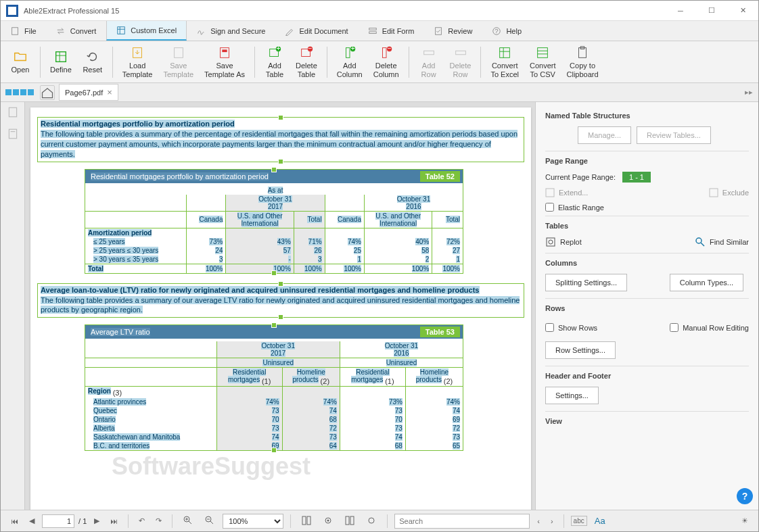 Image resolution: width=759 pixels, height=532 pixels. What do you see at coordinates (20, 62) in the screenshot?
I see `open-button: Open` at bounding box center [20, 62].